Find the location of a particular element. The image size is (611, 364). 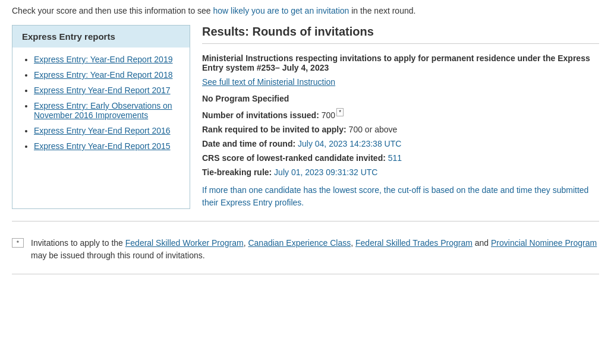

sidebar-title: Express Entry reports is located at coordinates (101, 37).